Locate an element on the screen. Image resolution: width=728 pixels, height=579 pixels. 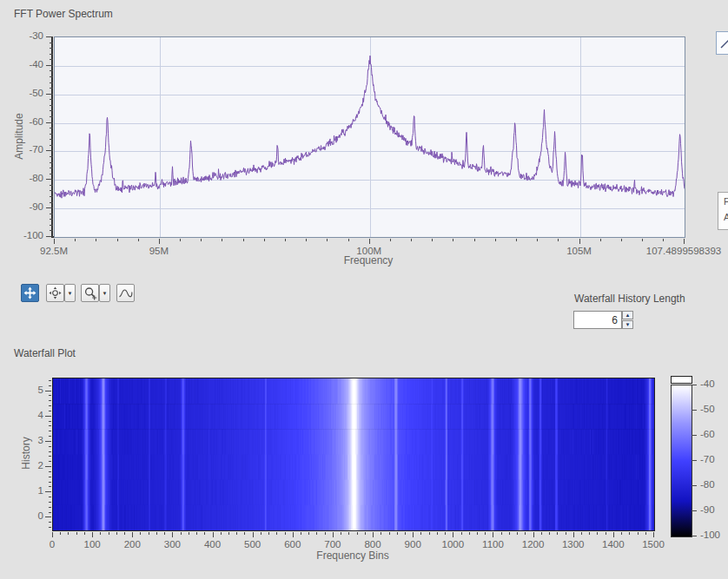
colorbar-tick-label: -90 is located at coordinates (707, 510).